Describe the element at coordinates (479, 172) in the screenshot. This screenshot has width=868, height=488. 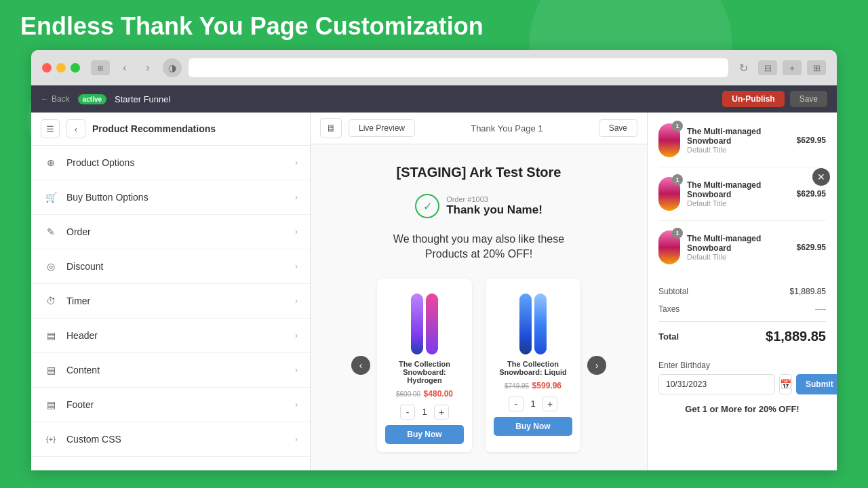
I see `store-name: [STAGING] Ark Test Store` at that location.